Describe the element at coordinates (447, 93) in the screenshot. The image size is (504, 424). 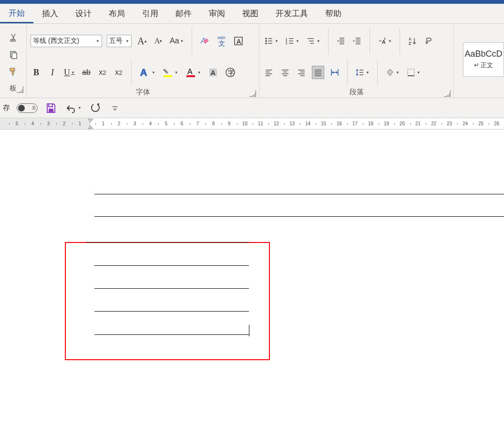
I see `paragraph-dialog-launcher-icon` at that location.